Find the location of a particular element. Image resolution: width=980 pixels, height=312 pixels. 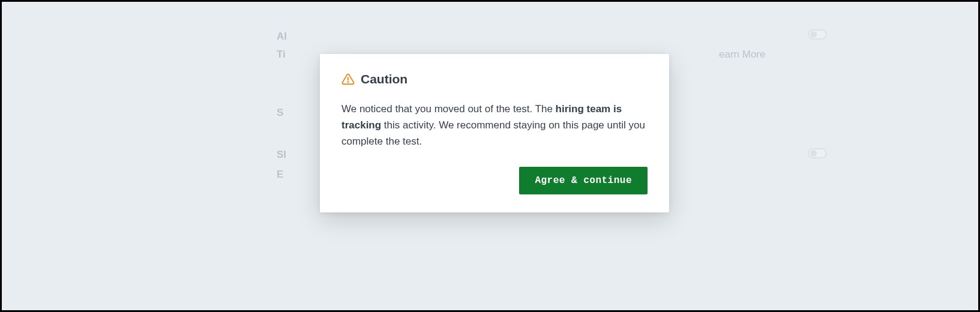

modal-title: Caution is located at coordinates (384, 79).